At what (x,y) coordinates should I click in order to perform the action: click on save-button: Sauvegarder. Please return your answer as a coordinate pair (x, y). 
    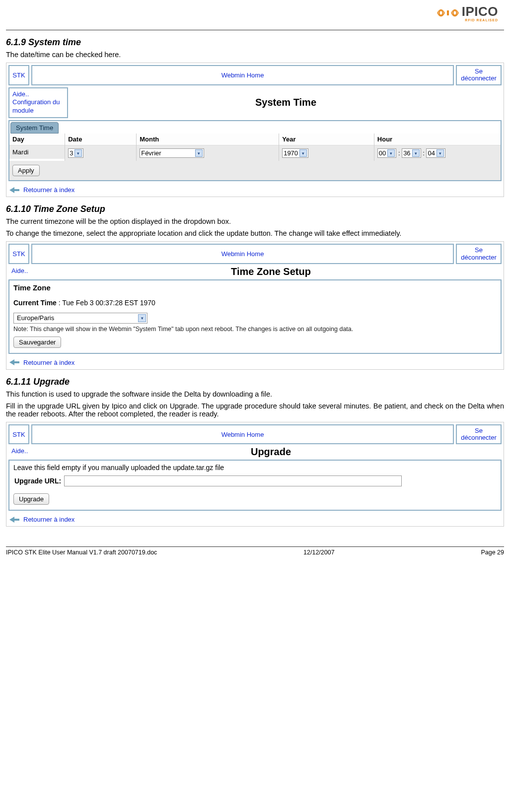
    Looking at the image, I should click on (37, 342).